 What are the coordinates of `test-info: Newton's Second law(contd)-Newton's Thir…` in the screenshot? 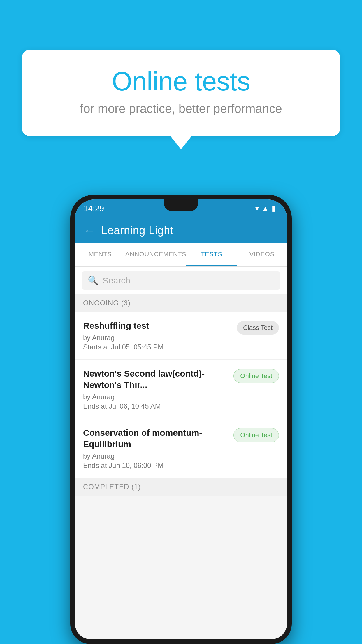 It's located at (156, 389).